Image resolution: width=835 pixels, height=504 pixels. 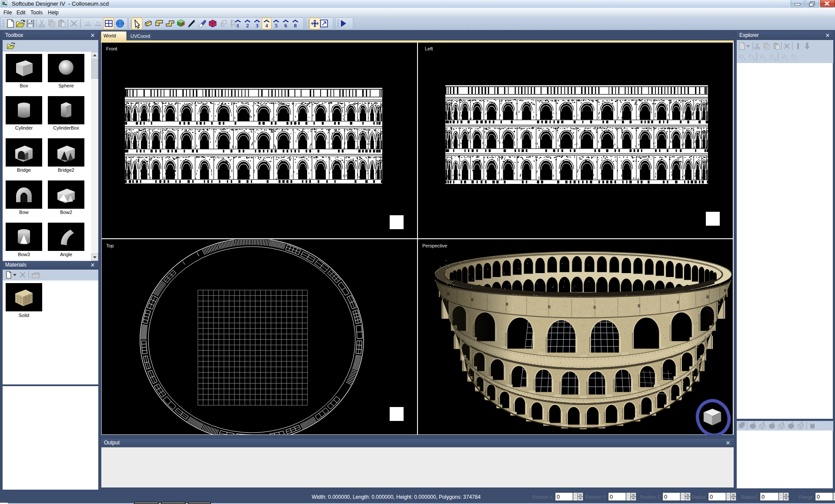 What do you see at coordinates (238, 25) in the screenshot?
I see `svg-text: 1` at bounding box center [238, 25].